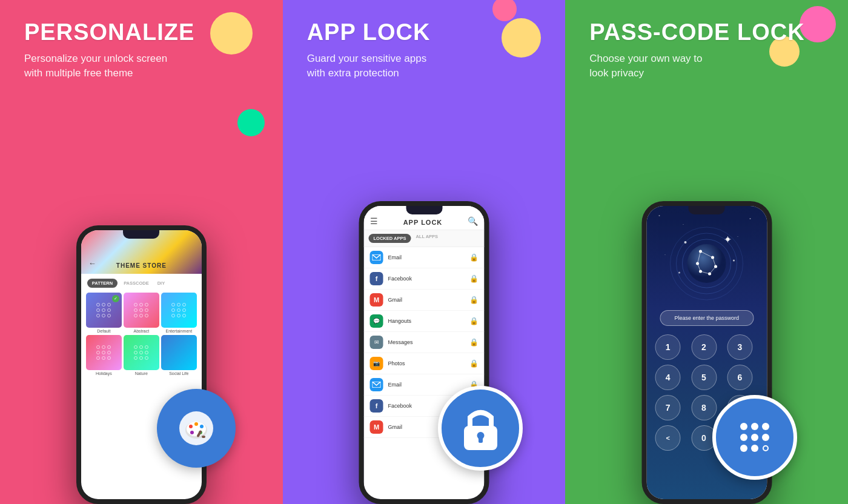 This screenshot has height=504, width=848. Describe the element at coordinates (424, 300) in the screenshot. I see `app-item-gmail: M Gmail 🔒` at that location.